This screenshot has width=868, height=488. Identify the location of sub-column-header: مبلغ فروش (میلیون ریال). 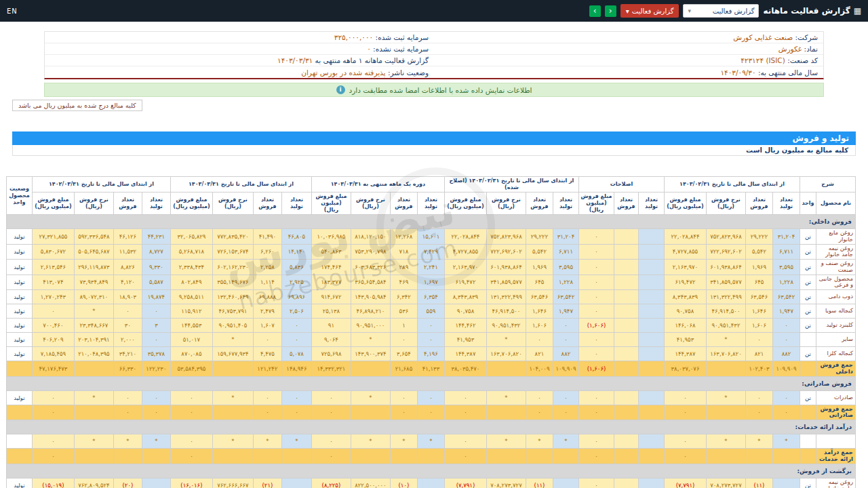
(53, 203).